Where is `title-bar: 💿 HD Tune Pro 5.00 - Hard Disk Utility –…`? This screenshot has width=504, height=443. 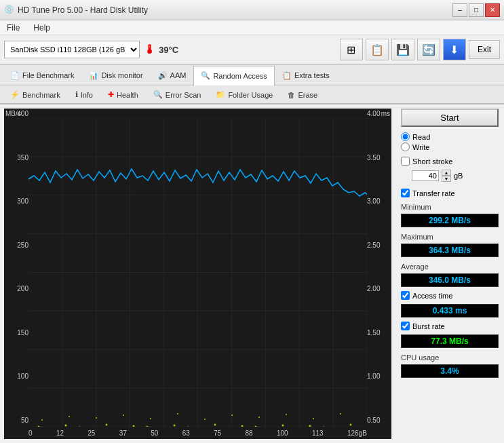
title-bar: 💿 HD Tune Pro 5.00 - Hard Disk Utility –… is located at coordinates (252, 10).